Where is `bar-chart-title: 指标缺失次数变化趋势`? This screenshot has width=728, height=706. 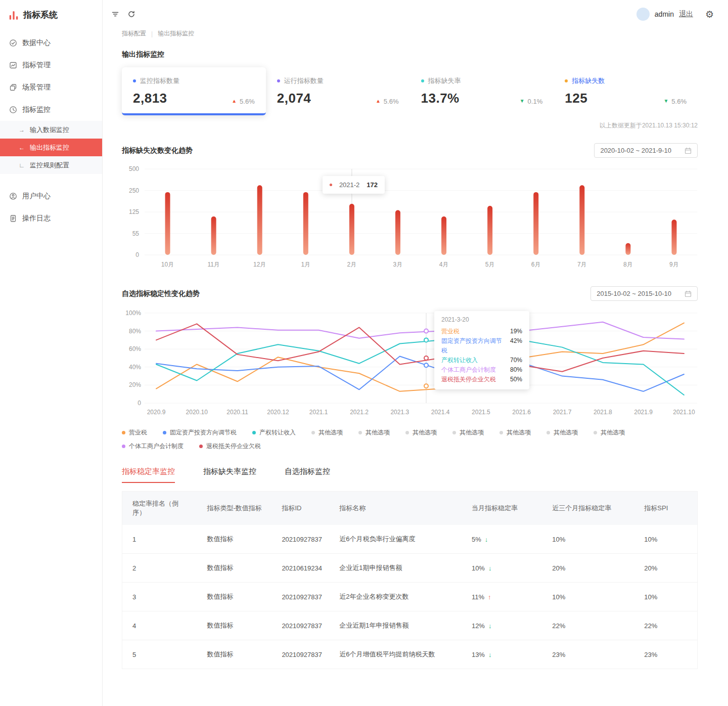
bar-chart-title: 指标缺失次数变化趋势 is located at coordinates (157, 151).